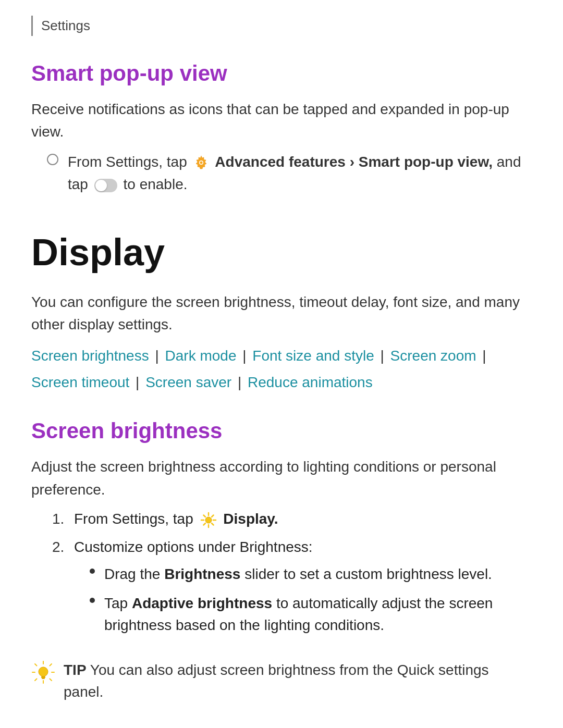 The height and width of the screenshot is (728, 563). I want to click on smart-popup-instruction-text: From Settings, tap Advanced features › S…, so click(300, 173).